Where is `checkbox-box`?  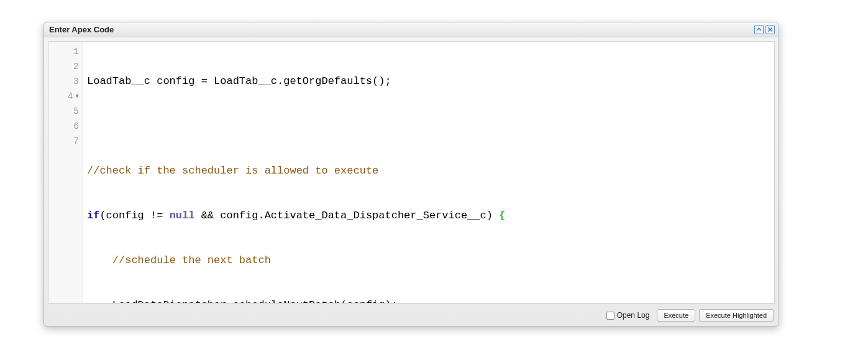 checkbox-box is located at coordinates (610, 316).